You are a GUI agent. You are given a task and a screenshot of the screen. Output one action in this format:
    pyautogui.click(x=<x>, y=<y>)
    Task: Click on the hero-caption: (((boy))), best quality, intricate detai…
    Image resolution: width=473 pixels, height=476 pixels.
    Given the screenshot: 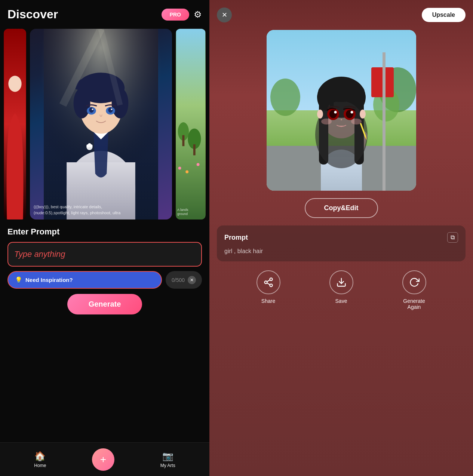 What is the action you would take?
    pyautogui.click(x=101, y=210)
    